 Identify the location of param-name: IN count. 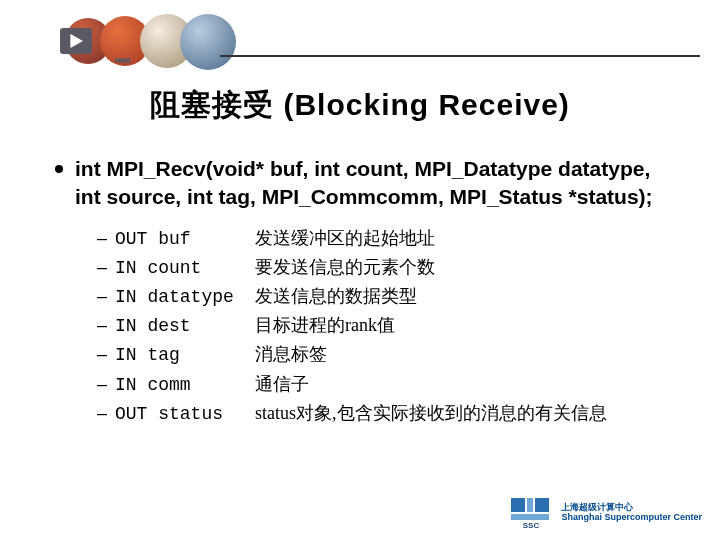
(185, 268).